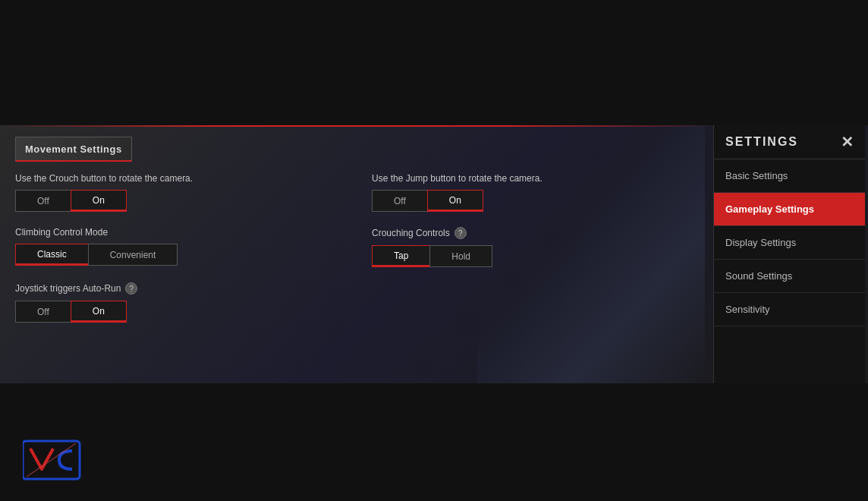 Image resolution: width=868 pixels, height=501 pixels. Describe the element at coordinates (789, 176) in the screenshot. I see `sidebar-item-basic-settings: Basic Settings` at that location.